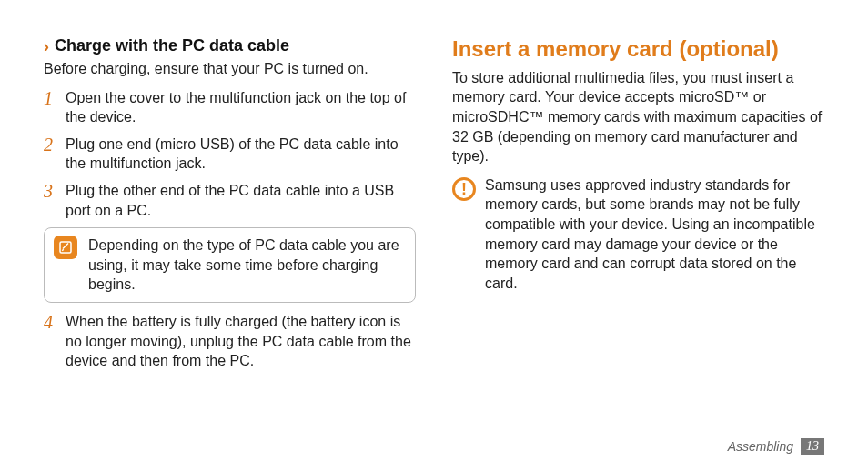 Image resolution: width=868 pixels, height=471 pixels. I want to click on warning-text: Samsung uses approved industry standards…, so click(655, 235).